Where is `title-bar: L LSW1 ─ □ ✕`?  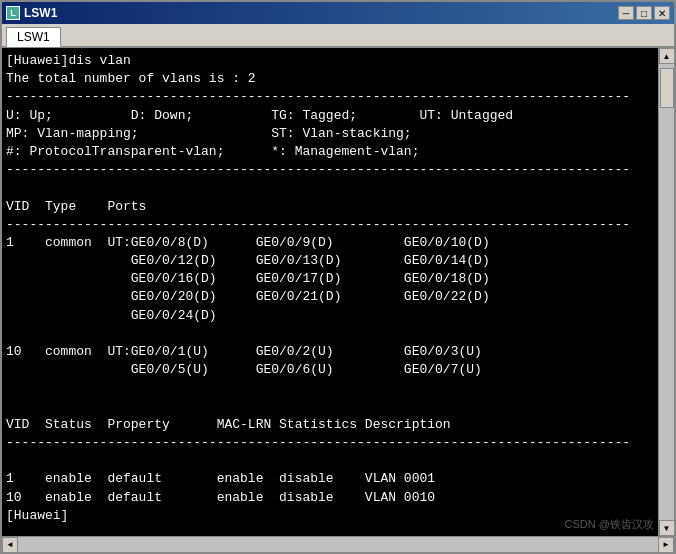 title-bar: L LSW1 ─ □ ✕ is located at coordinates (338, 13).